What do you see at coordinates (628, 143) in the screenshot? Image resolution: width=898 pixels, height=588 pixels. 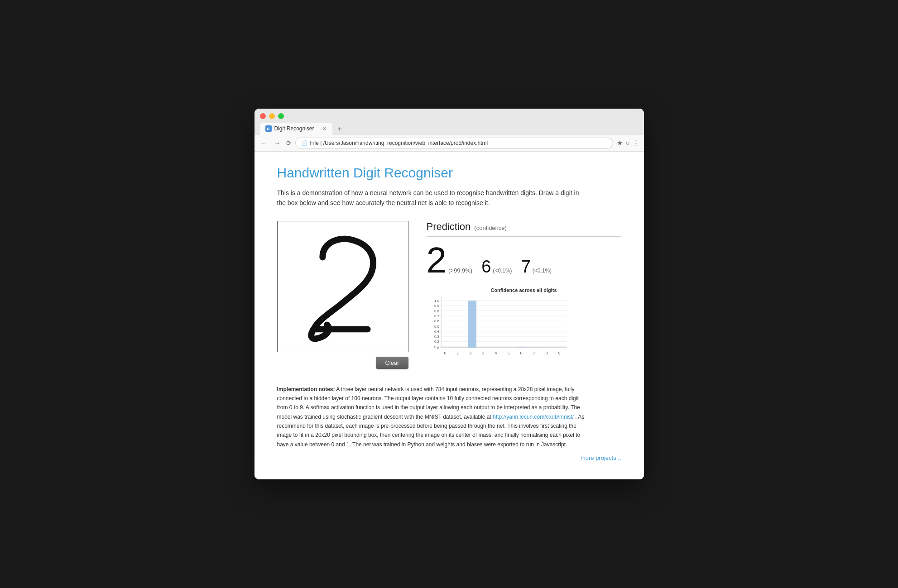 I see `toolbar-right: ★ ○ ⋮` at bounding box center [628, 143].